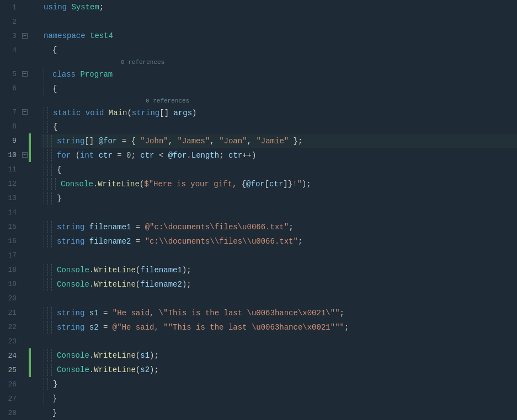  Describe the element at coordinates (95, 113) in the screenshot. I see `keyword-void: void` at that location.